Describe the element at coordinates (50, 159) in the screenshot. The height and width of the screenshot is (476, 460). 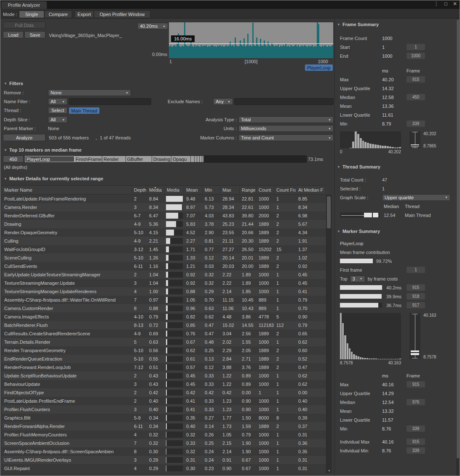
I see `top-marker-segment: PlayerLoop` at that location.